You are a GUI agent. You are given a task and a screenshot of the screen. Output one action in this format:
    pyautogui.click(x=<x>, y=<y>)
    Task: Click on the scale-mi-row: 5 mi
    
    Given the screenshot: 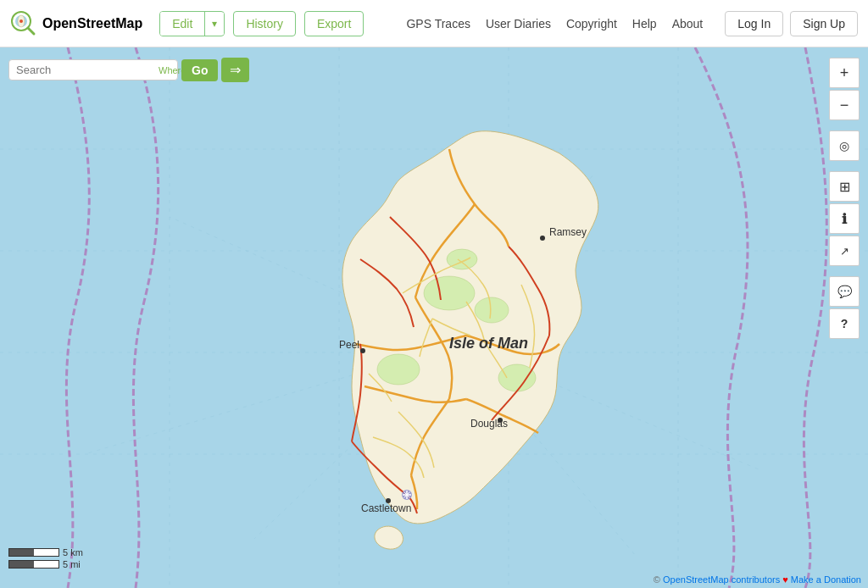 What is the action you would take?
    pyautogui.click(x=46, y=564)
    